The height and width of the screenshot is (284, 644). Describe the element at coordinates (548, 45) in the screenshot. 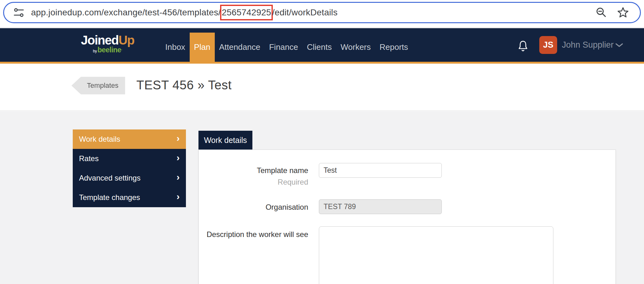

I see `user-avatar: JS` at that location.